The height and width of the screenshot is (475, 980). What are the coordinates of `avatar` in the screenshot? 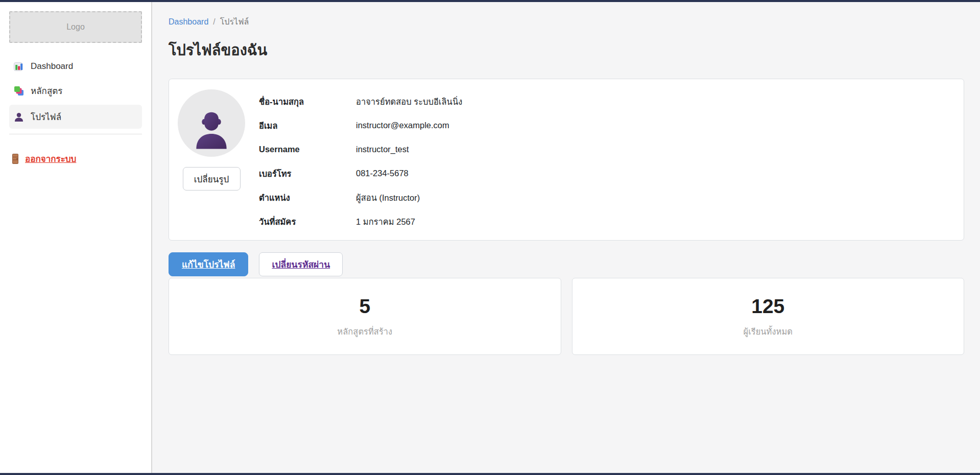 It's located at (211, 123).